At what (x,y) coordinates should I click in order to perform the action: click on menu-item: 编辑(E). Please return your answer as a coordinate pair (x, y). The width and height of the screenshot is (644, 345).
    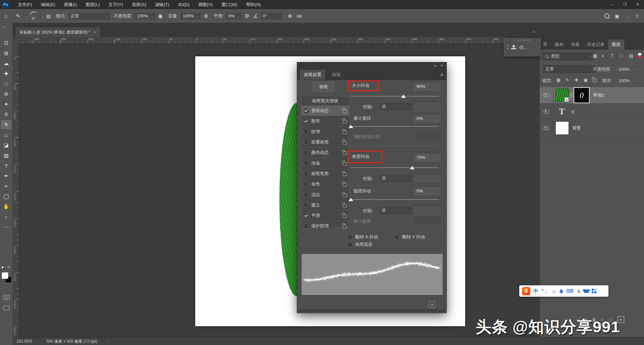
    Looking at the image, I should click on (48, 5).